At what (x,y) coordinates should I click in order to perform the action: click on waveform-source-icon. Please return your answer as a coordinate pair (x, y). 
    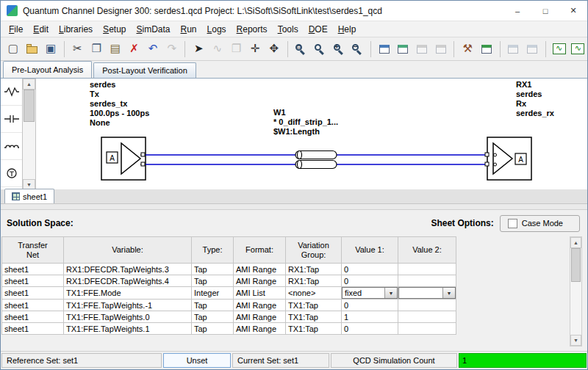
    Looking at the image, I should click on (12, 92).